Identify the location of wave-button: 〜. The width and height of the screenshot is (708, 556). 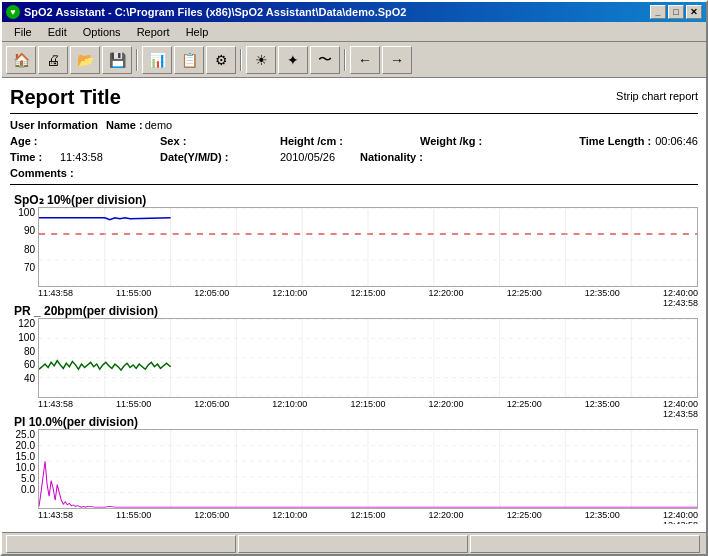
(325, 60).